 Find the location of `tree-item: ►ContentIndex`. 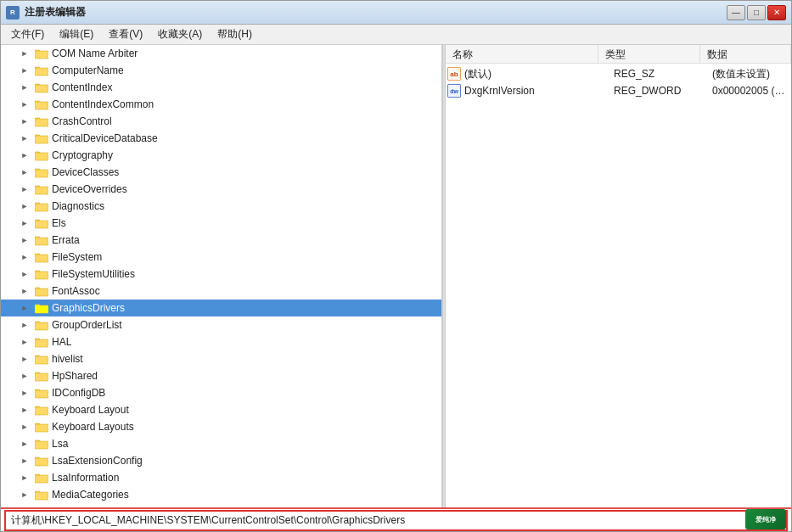

tree-item: ►ContentIndex is located at coordinates (221, 87).